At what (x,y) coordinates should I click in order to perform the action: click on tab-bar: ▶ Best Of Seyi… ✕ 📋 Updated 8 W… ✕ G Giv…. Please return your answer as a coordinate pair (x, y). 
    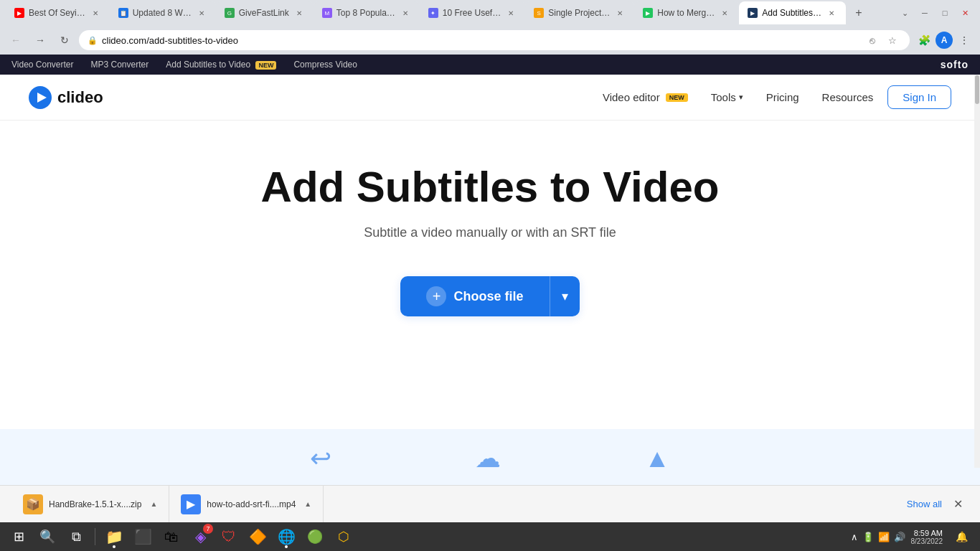
    Looking at the image, I should click on (490, 13).